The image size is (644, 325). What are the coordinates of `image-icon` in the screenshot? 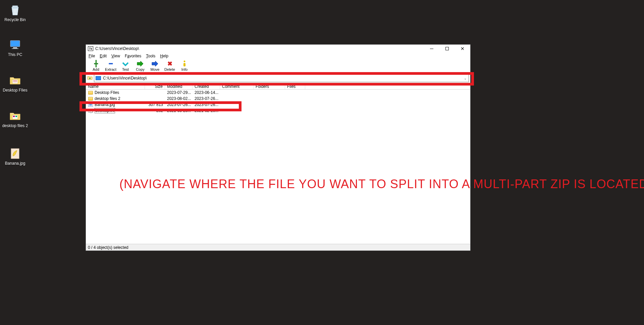 It's located at (91, 105).